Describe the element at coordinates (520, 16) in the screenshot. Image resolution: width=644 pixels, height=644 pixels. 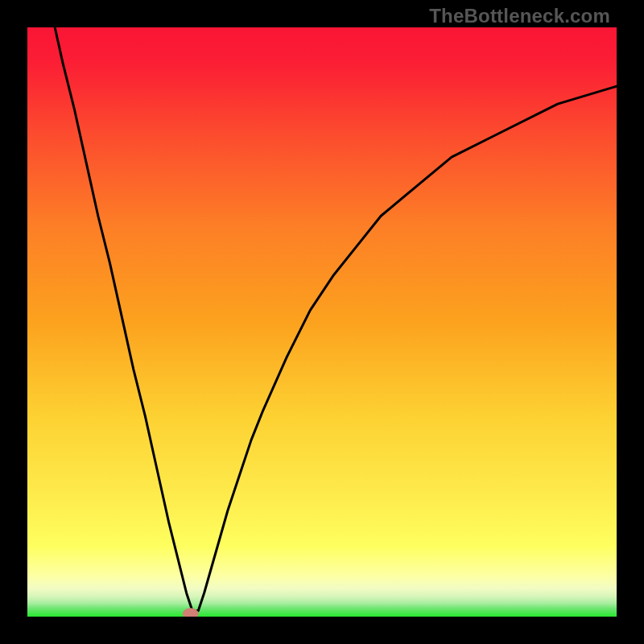
I see `watermark-text: TheBottleneck.com` at that location.